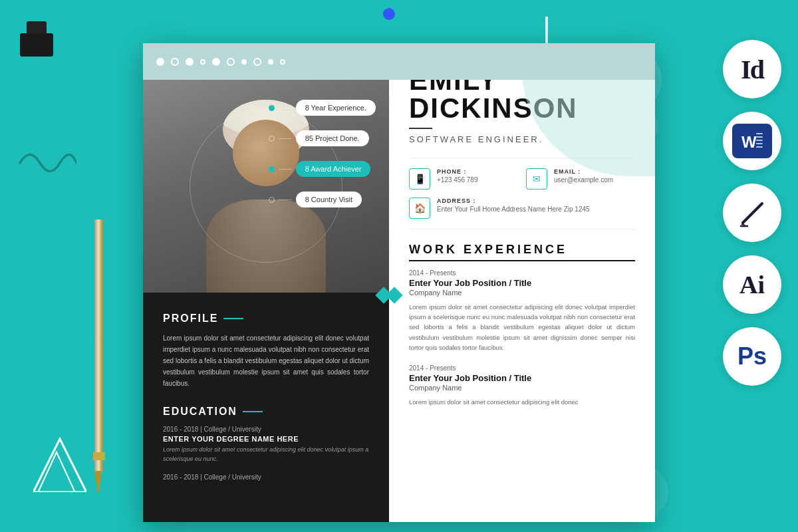 This screenshot has height=532, width=798. Describe the element at coordinates (513, 201) in the screenshot. I see `address-label: ADDRESS :` at that location.